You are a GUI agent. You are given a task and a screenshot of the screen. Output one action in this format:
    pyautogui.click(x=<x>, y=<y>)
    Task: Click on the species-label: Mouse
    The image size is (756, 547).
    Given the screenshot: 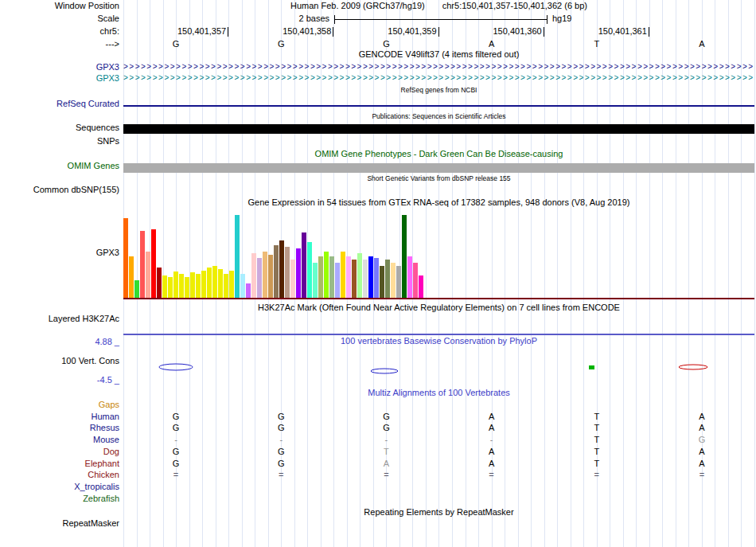 What is the action you would take?
    pyautogui.click(x=60, y=440)
    